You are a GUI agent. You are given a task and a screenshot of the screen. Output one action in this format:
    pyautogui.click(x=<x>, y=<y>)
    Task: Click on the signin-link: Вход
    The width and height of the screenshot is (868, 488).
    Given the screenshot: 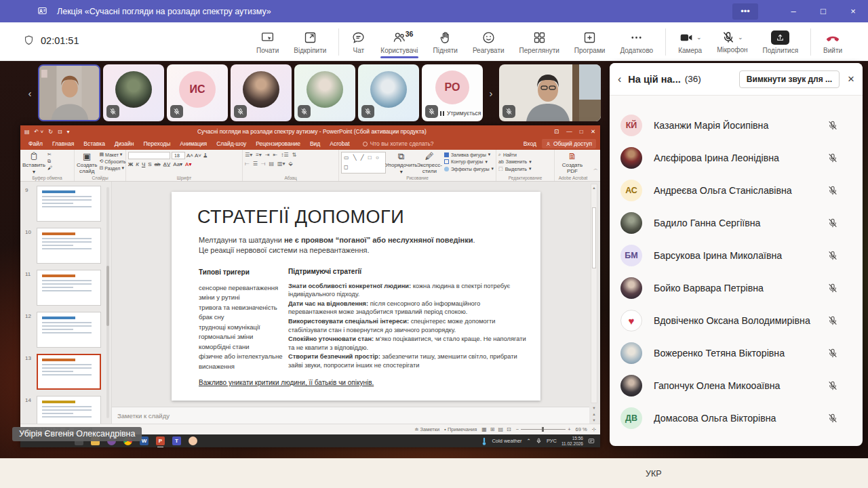 What is the action you would take?
    pyautogui.click(x=530, y=144)
    